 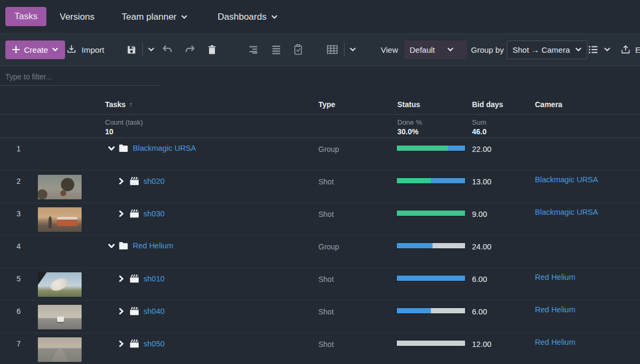 What do you see at coordinates (253, 50) in the screenshot?
I see `collapse-rows-icon` at bounding box center [253, 50].